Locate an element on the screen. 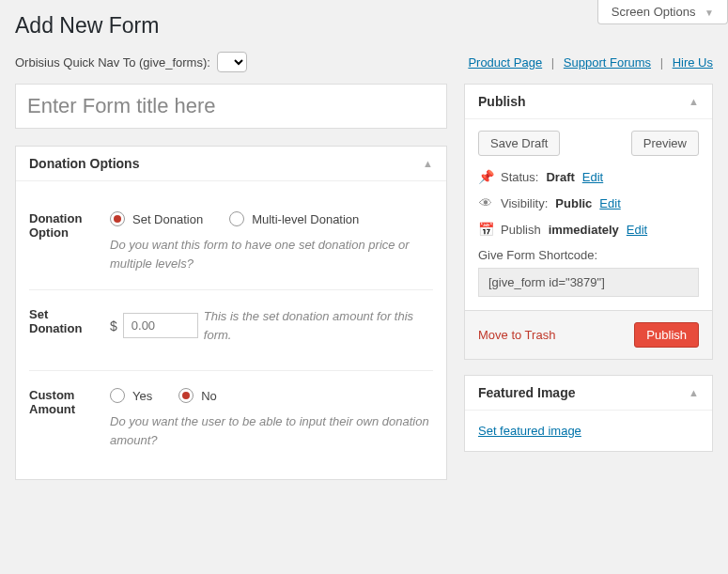 The image size is (728, 574). calendar-icon: 📅 is located at coordinates (486, 229).